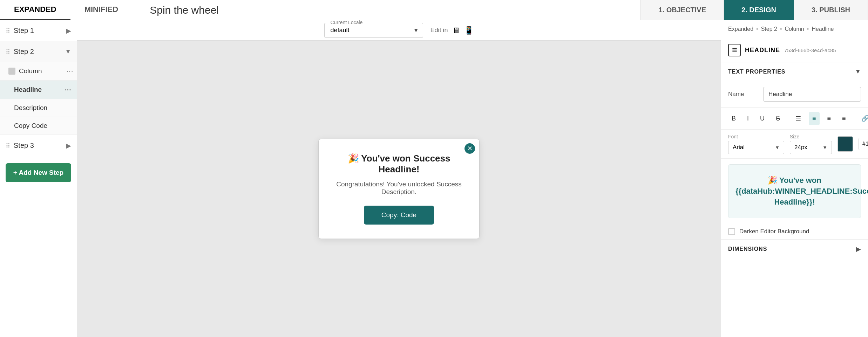 The height and width of the screenshot is (337, 868). What do you see at coordinates (399, 215) in the screenshot?
I see `modal-copy-button: Copy: Code` at bounding box center [399, 215].